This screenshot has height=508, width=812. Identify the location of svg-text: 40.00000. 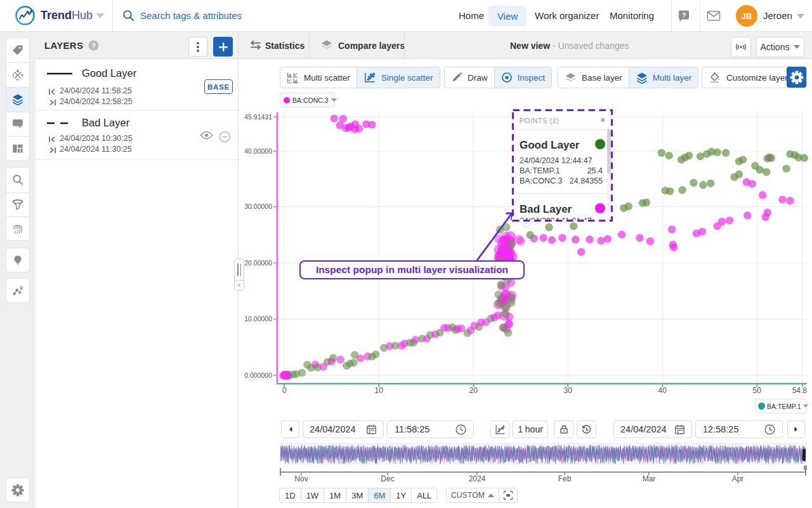
(258, 151).